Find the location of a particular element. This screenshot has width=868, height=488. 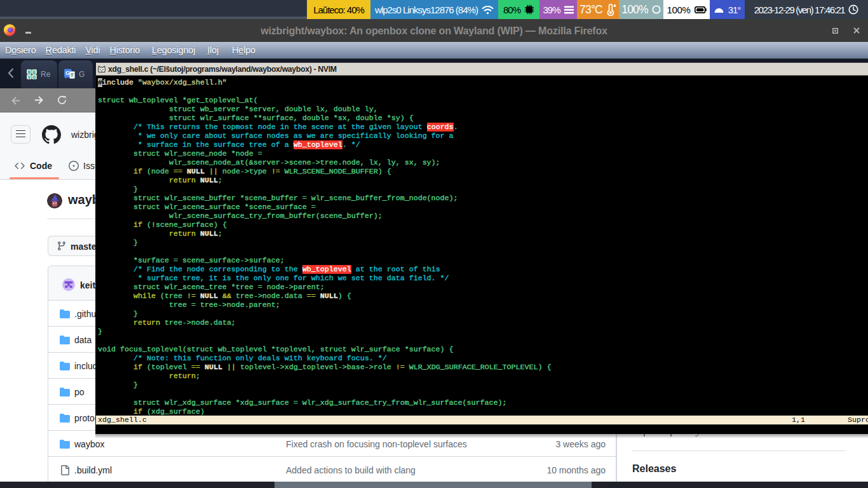

svg-text: V is located at coordinates (29, 78).